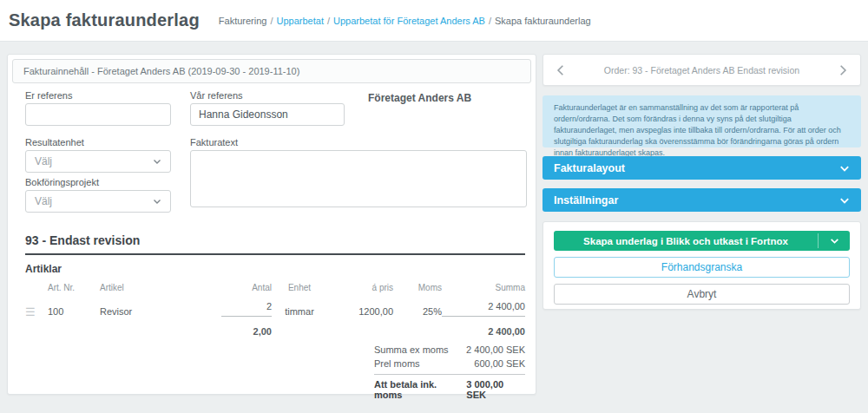  Describe the element at coordinates (434, 21) in the screenshot. I see `top-header: Skapa fakturaunderlag Fakturering / Uppa…` at that location.